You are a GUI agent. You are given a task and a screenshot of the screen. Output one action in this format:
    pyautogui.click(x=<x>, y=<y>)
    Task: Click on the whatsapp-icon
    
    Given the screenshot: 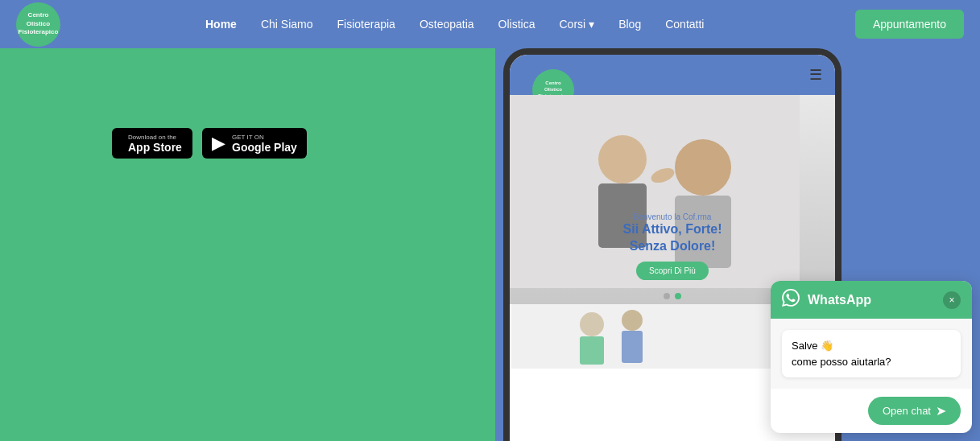 What is the action you would take?
    pyautogui.click(x=791, y=299)
    